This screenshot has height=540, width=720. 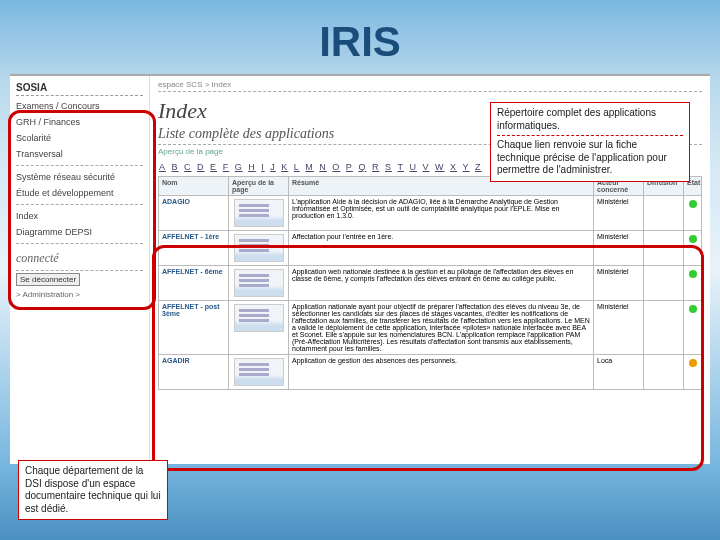 I want to click on app-name-link: ADAGIO, so click(x=194, y=214).